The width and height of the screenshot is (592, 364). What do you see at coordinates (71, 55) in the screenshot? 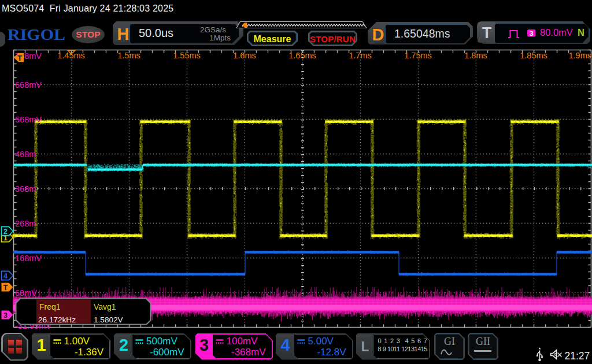
I see `svg-text: 1.45ms` at bounding box center [71, 55].